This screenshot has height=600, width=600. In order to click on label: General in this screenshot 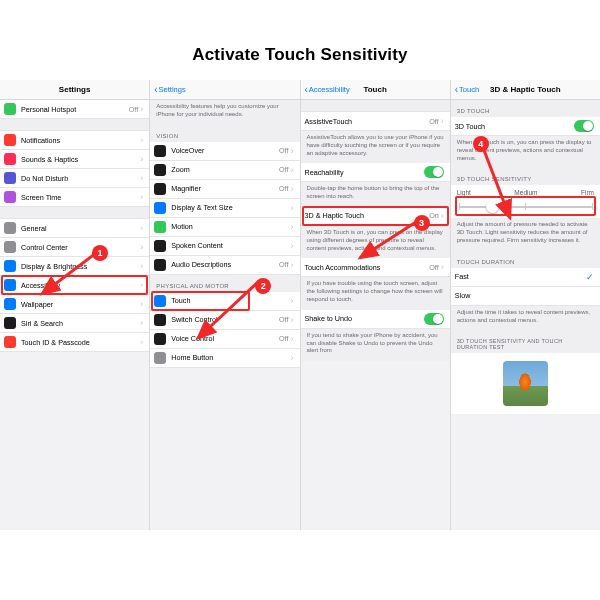, I will do `click(80, 228)`.